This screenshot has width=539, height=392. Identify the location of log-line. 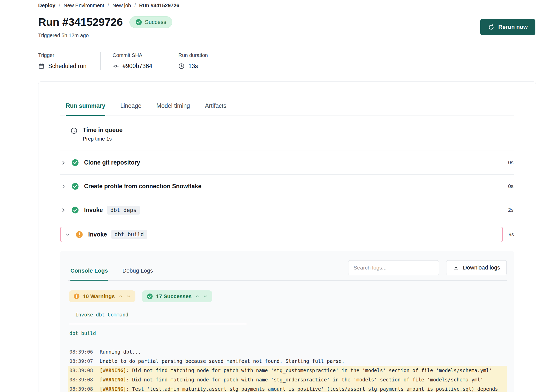
(288, 342).